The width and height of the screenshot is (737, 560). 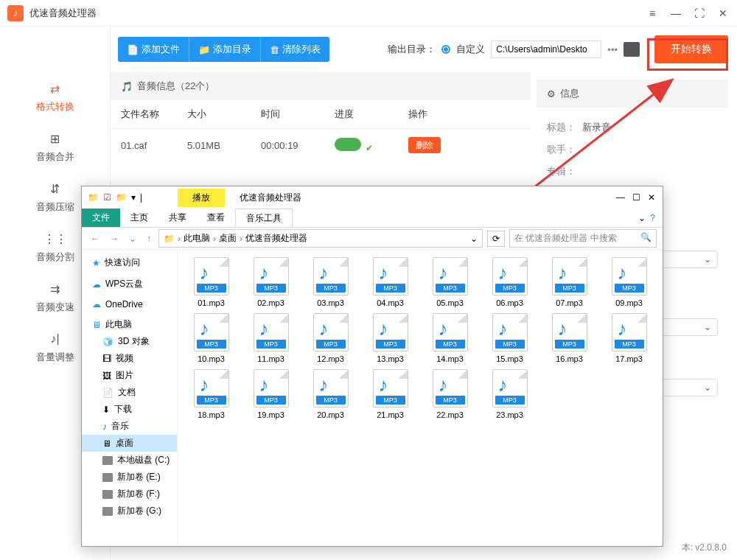 I want to click on refresh-button: ⟳, so click(x=496, y=239).